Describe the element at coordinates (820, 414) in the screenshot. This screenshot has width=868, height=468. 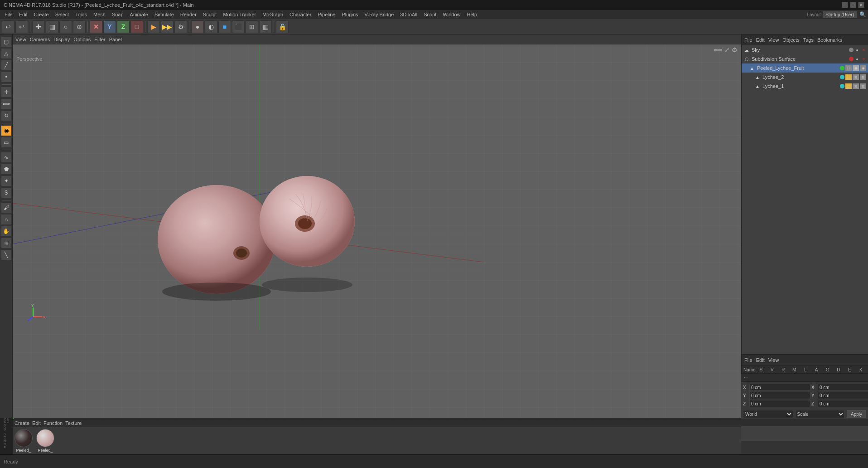
I see `coord-transform-select: Scale Position Rotation` at that location.